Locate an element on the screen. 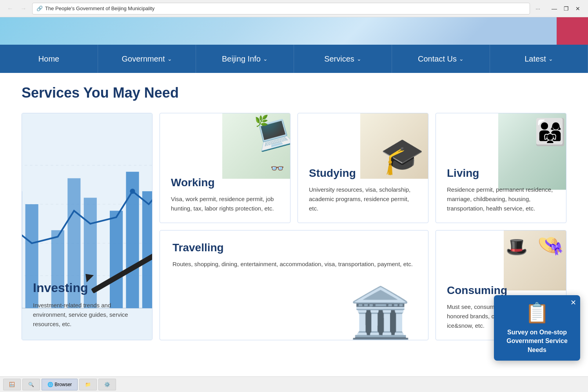 This screenshot has height=392, width=588. nav-item-home: Home is located at coordinates (49, 59).